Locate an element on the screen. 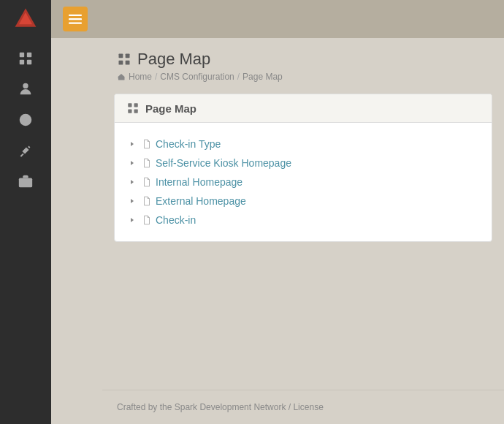  sidebar-item-jobs is located at coordinates (26, 181).